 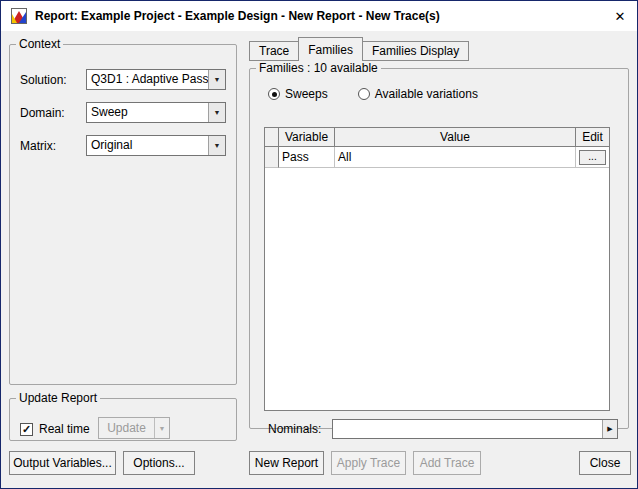 What do you see at coordinates (123, 146) in the screenshot?
I see `matrix-row: Matrix: Original ▼` at bounding box center [123, 146].